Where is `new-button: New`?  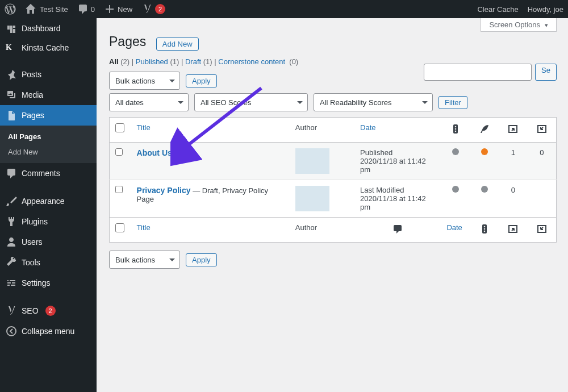 new-button: New is located at coordinates (118, 9).